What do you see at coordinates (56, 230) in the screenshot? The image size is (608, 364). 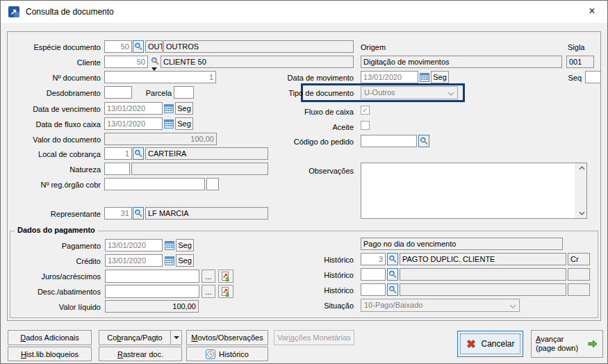 I see `dados-pagamento-legend: Dados do pagamento` at bounding box center [56, 230].